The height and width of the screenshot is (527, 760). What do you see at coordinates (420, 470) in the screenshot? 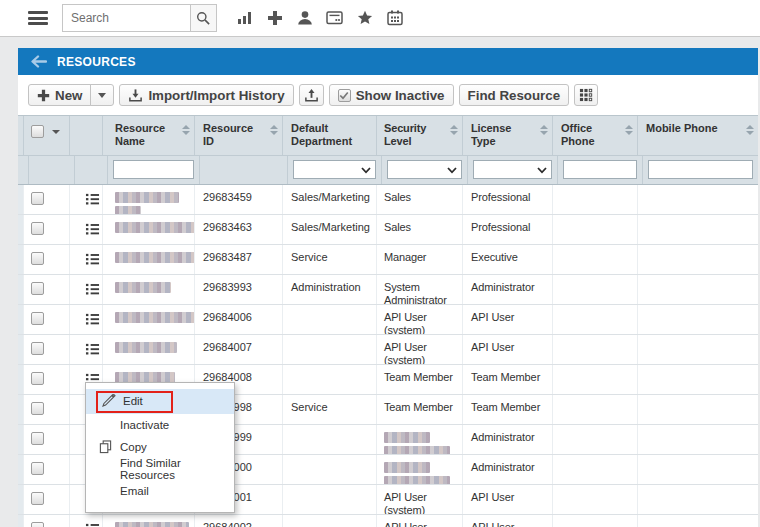
I see `cell-security-level` at bounding box center [420, 470].